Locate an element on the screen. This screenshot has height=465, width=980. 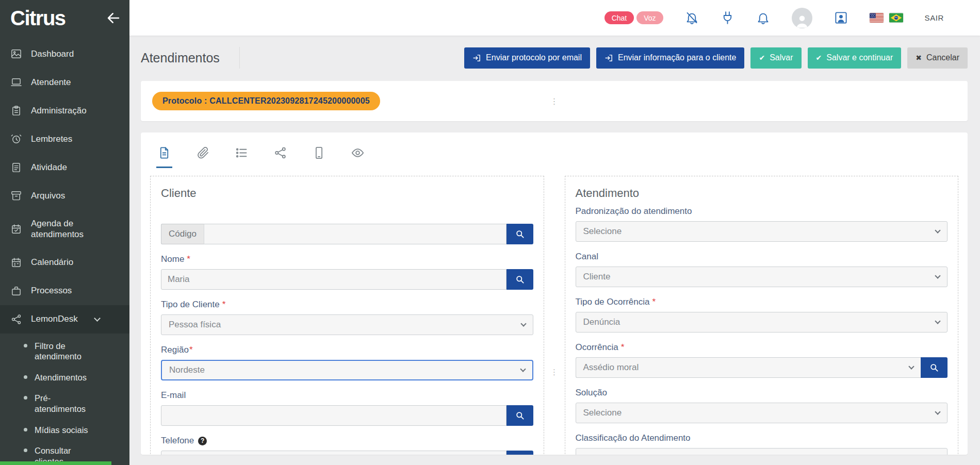
send-protocol-email-label: Enviar protocolo por email is located at coordinates (534, 58).